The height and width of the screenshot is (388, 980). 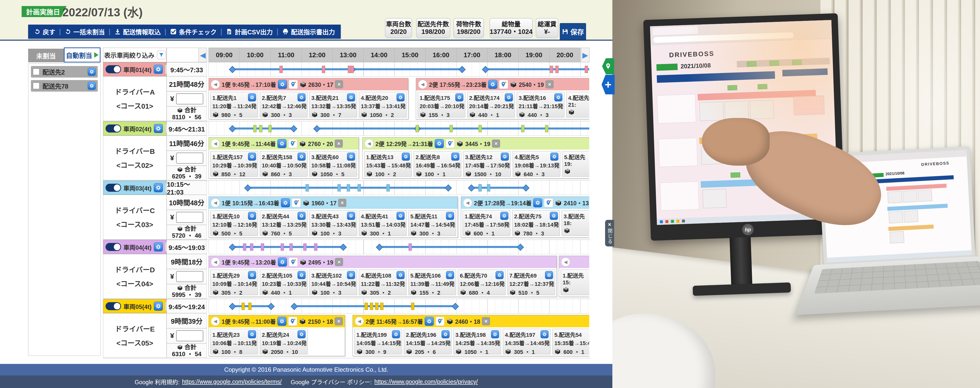 What do you see at coordinates (193, 32) in the screenshot?
I see `condition-check-button: 条件チェック` at bounding box center [193, 32].